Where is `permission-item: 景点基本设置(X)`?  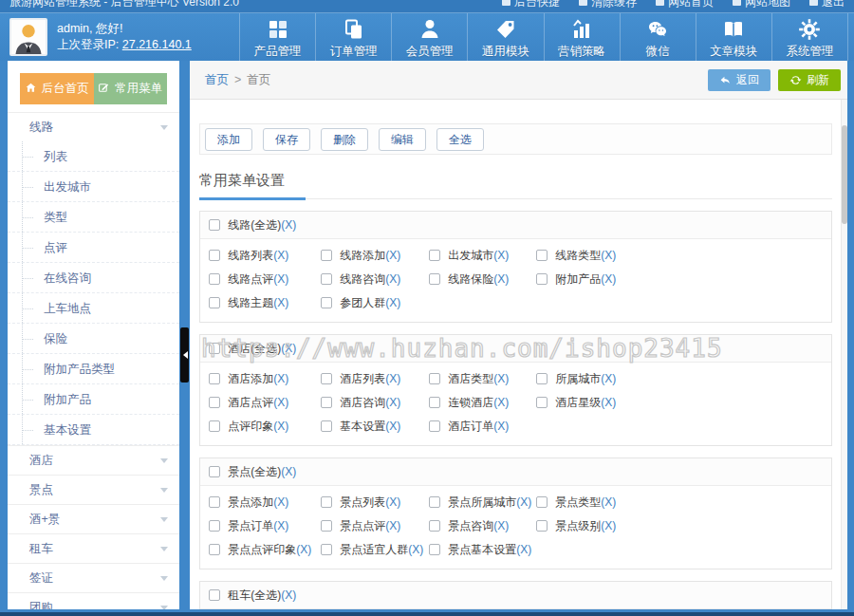
permission-item: 景点基本设置(X) is located at coordinates (482, 551).